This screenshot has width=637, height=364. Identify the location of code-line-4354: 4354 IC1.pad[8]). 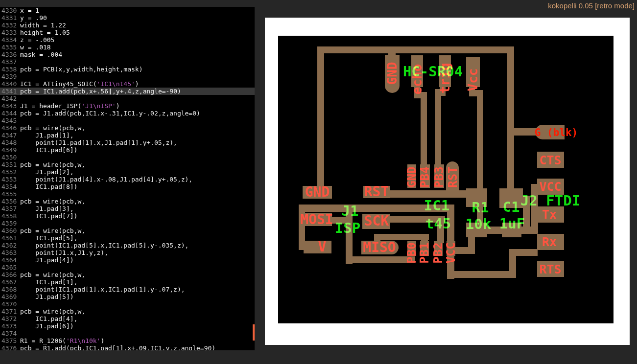
(127, 187).